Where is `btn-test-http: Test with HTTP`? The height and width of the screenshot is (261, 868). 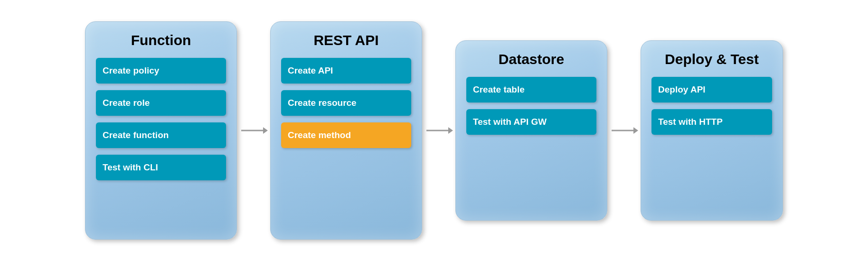
btn-test-http: Test with HTTP is located at coordinates (712, 122).